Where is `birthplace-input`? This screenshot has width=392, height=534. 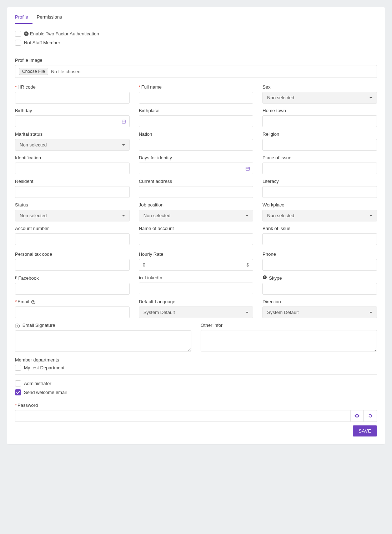 birthplace-input is located at coordinates (196, 121).